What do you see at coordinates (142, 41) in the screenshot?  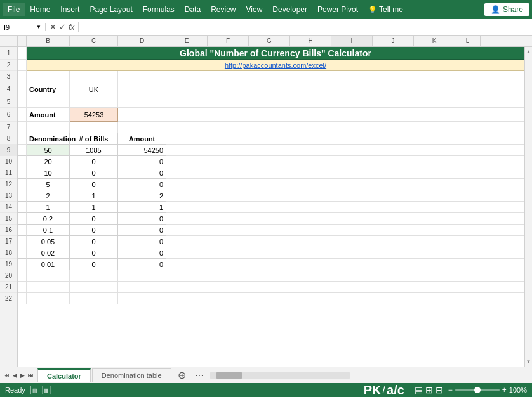 I see `col-header-d: D` at bounding box center [142, 41].